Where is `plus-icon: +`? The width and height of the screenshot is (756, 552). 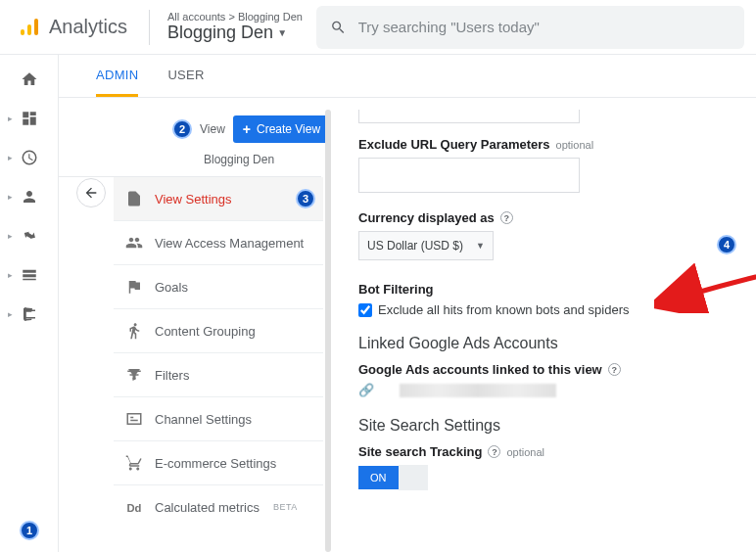 plus-icon: + is located at coordinates (247, 129).